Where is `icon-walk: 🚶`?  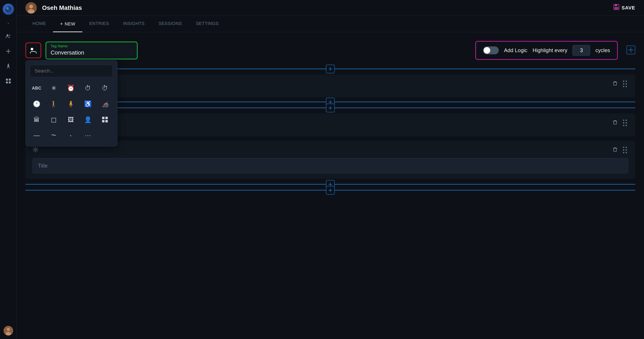
icon-walk: 🚶 is located at coordinates (54, 104).